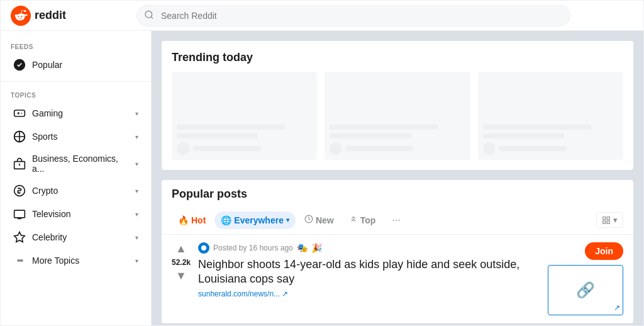 This screenshot has height=326, width=644. What do you see at coordinates (586, 279) in the screenshot?
I see `post-right-column: Join 🔗 ↗` at bounding box center [586, 279].